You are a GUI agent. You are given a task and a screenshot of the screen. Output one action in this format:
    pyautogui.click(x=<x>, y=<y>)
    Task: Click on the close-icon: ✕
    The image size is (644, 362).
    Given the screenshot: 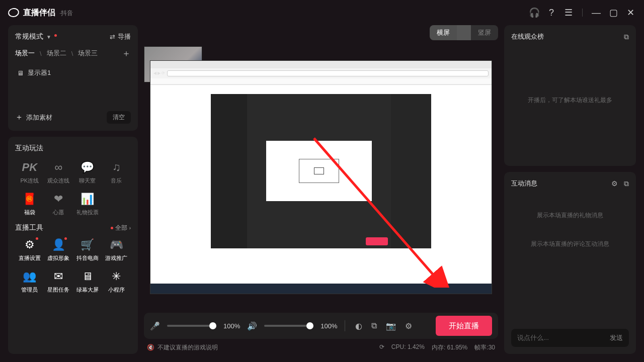 What is the action you would take?
    pyautogui.click(x=630, y=13)
    